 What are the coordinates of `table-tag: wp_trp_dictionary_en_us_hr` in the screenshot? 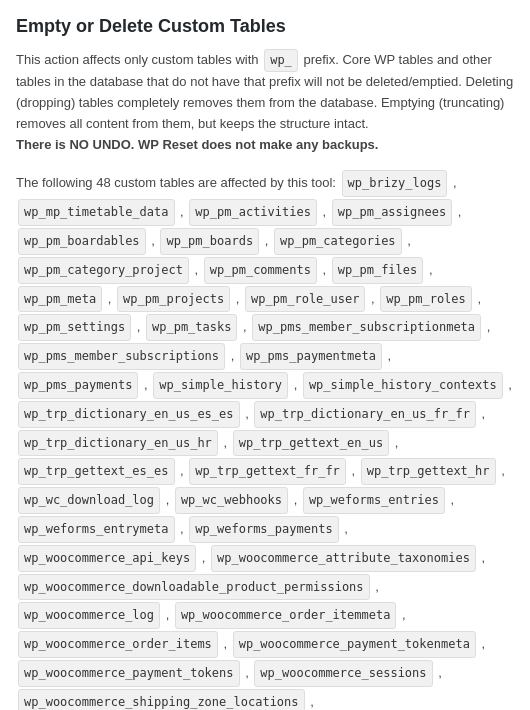 It's located at (118, 444).